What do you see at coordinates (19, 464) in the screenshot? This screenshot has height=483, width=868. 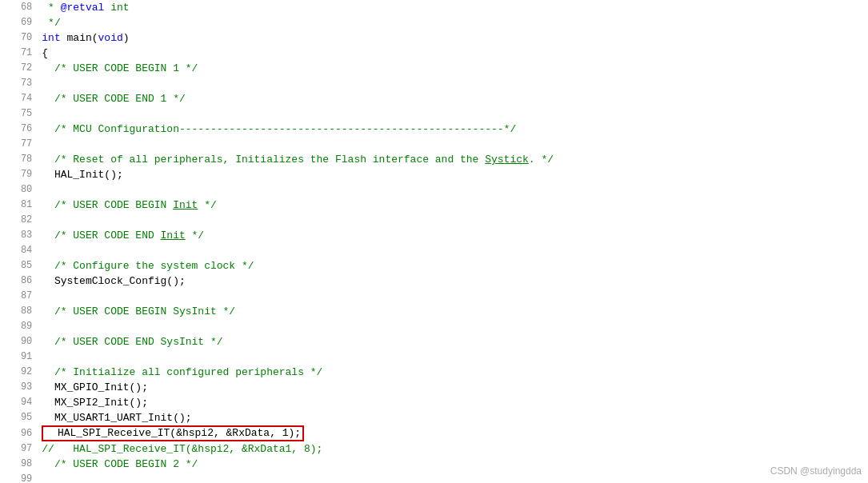 I see `line-number: 98` at bounding box center [19, 464].